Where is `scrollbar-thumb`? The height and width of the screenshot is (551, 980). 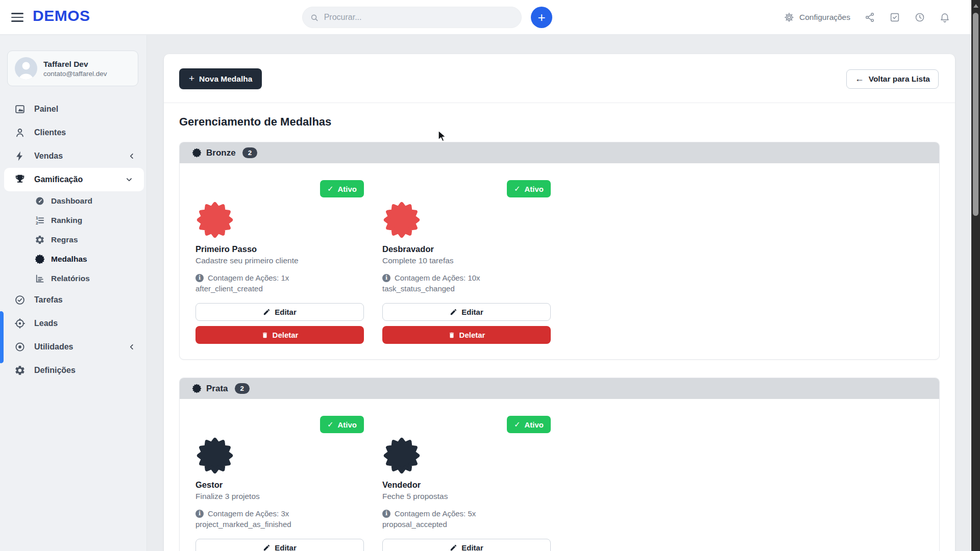 scrollbar-thumb is located at coordinates (976, 114).